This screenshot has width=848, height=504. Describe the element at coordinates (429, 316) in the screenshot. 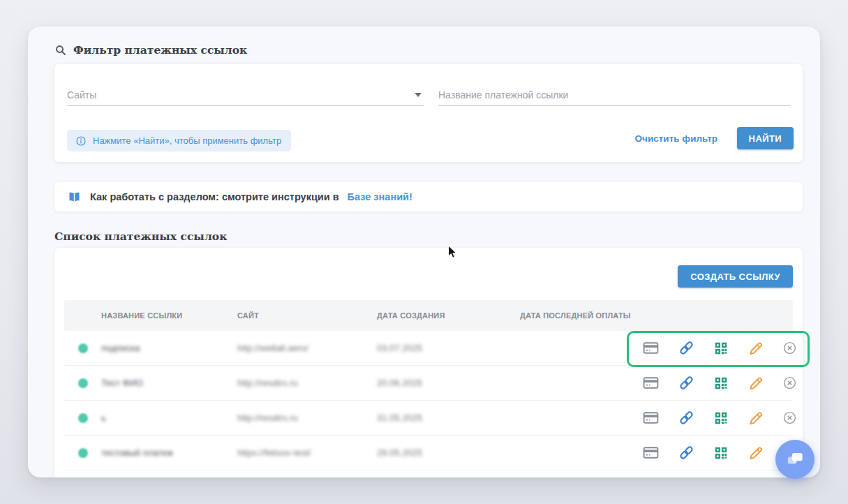

I see `table-header-row: НАЗВАНИЕ ССЫЛКИ САЙТ ДАТА СОЗДАНИЯ ДАТА …` at that location.